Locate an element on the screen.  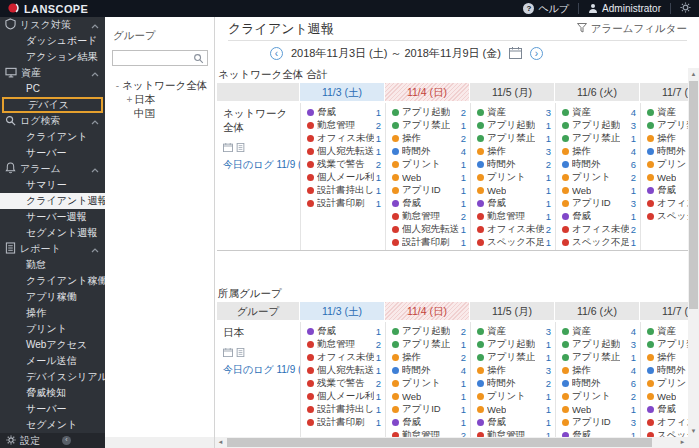
horizontal-scrollbar-thumb is located at coordinates (440, 442).